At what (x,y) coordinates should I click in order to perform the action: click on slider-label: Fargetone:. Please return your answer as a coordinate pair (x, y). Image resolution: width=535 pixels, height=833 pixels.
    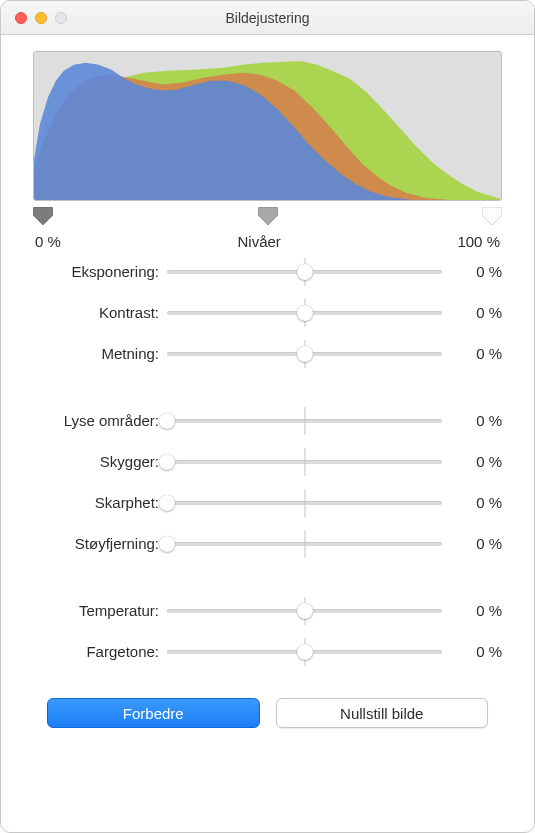
    Looking at the image, I should click on (100, 652).